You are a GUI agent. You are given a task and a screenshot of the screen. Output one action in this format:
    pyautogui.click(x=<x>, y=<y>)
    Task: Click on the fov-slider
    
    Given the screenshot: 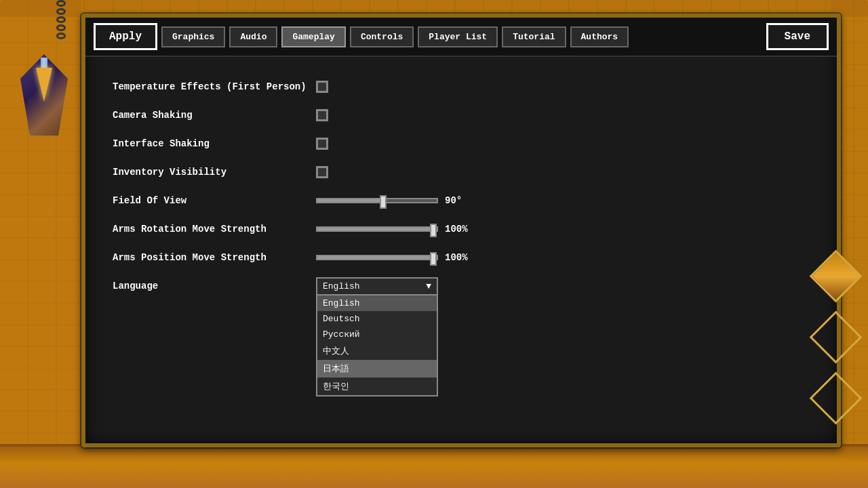 What is the action you would take?
    pyautogui.click(x=377, y=201)
    